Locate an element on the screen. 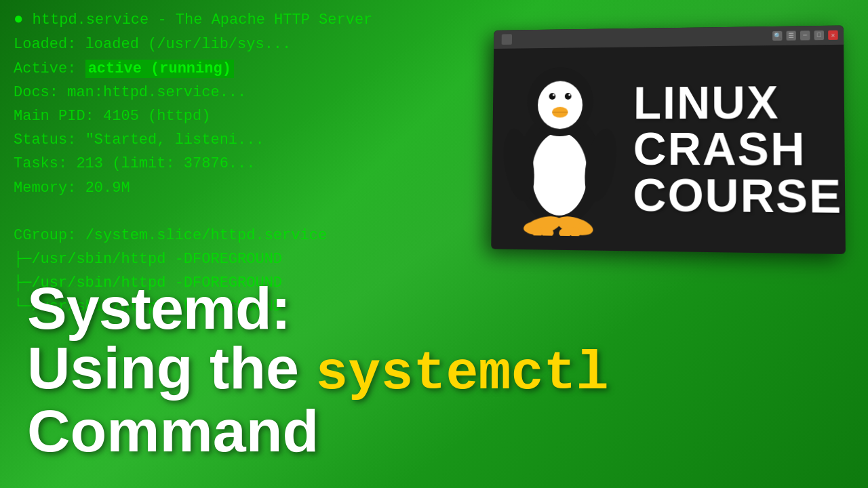 This screenshot has width=868, height=488. title-line-1: Systemd: is located at coordinates (317, 308).